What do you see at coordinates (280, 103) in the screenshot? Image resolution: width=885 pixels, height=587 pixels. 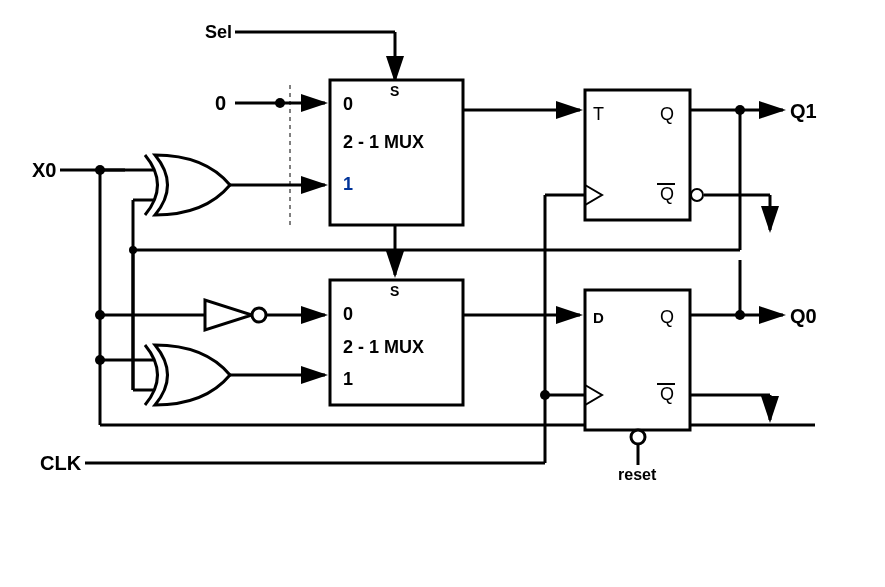 I see `junction-dot` at bounding box center [280, 103].